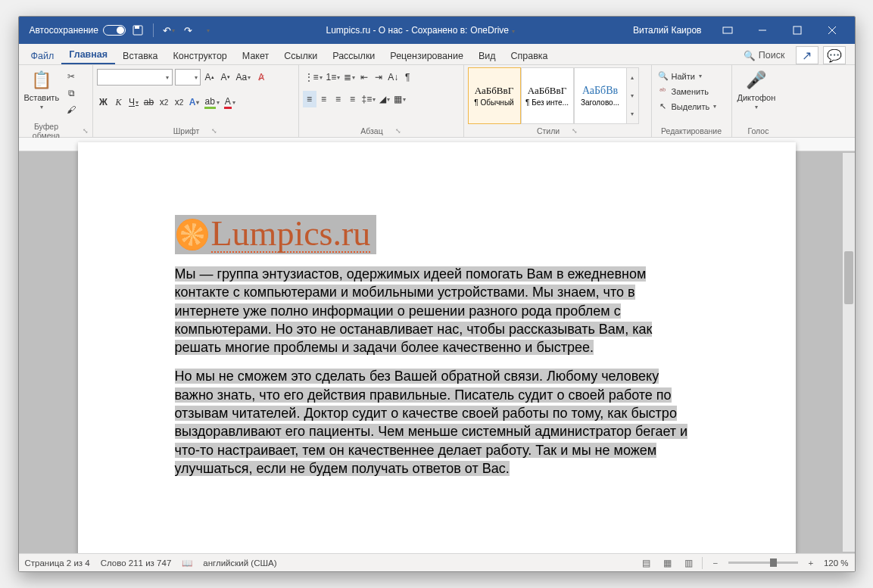  I want to click on replace-button: ᵃᵇЗаменить, so click(683, 91).